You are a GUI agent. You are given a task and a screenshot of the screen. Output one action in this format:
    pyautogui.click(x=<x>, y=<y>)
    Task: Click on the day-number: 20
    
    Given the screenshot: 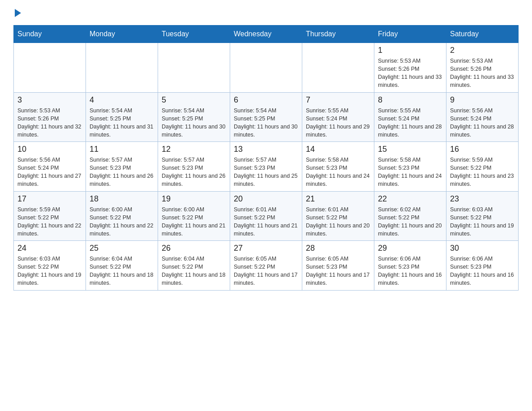 What is the action you would take?
    pyautogui.click(x=266, y=199)
    